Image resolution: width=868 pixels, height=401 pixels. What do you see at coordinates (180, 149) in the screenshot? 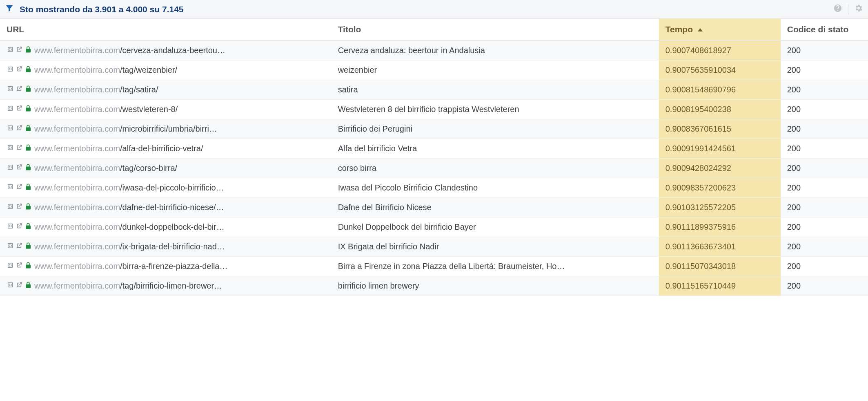
I see `url-text: www.fermentobirra.com/alfa-del-birrifici…` at bounding box center [180, 149].